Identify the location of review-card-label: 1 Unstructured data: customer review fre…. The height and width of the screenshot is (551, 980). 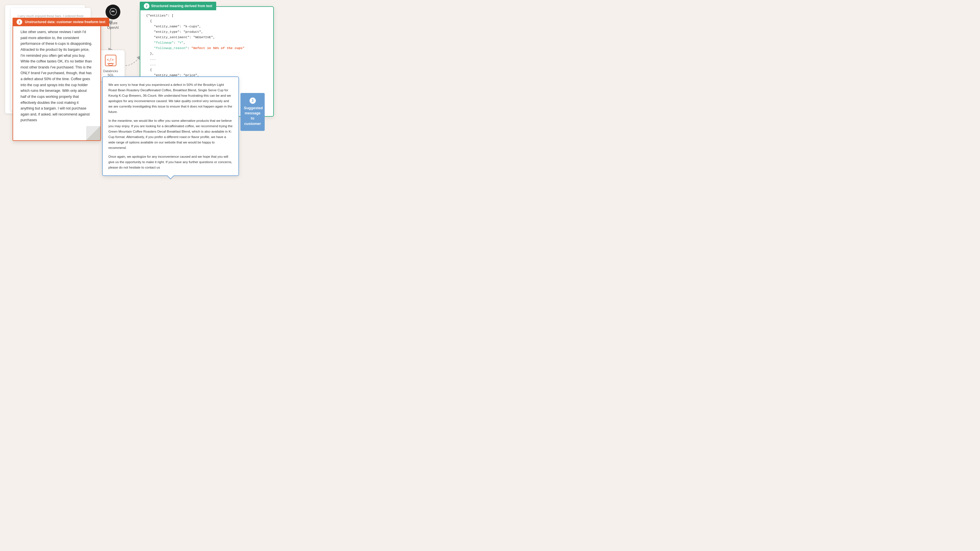
(61, 22).